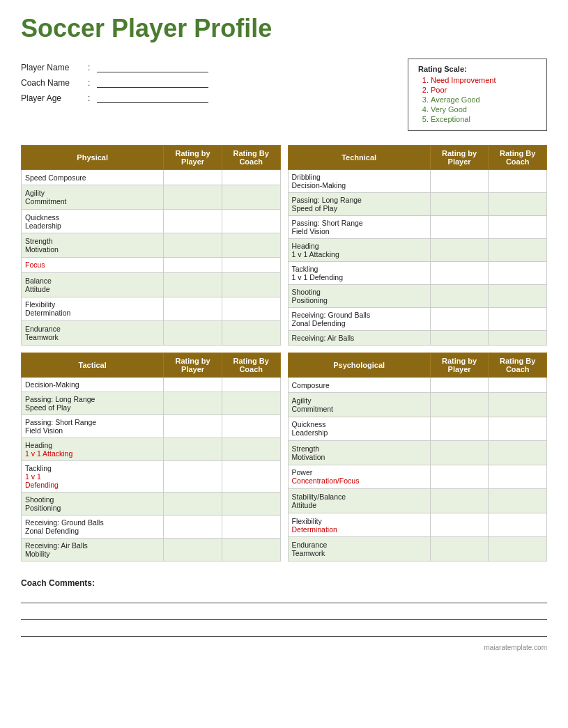 Image resolution: width=568 pixels, height=728 pixels. Describe the element at coordinates (417, 477) in the screenshot. I see `table-row: PowerConcentration/Focus` at that location.